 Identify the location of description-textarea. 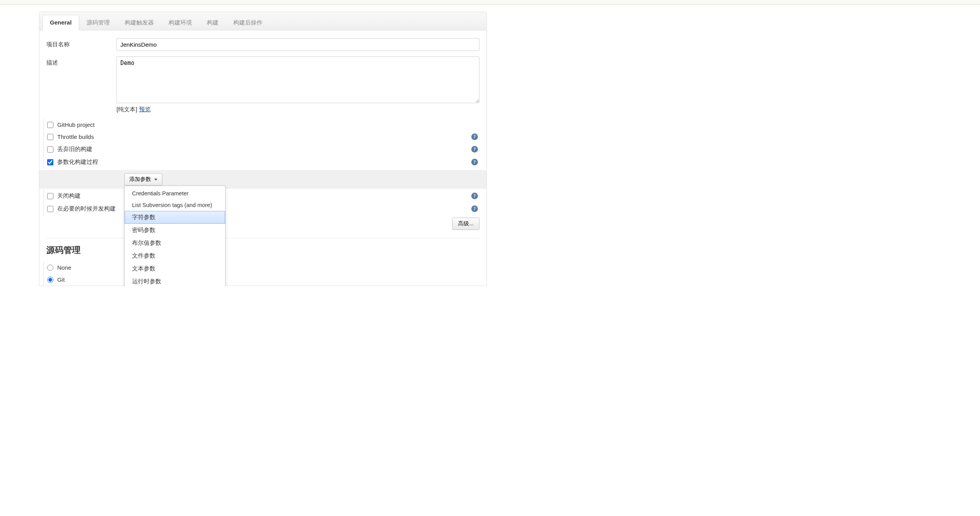
(298, 80).